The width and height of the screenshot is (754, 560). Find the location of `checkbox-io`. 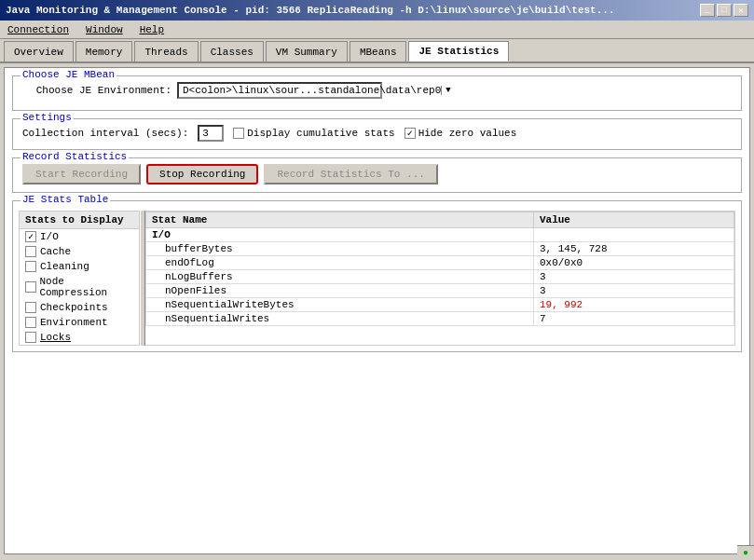

checkbox-io is located at coordinates (31, 237).